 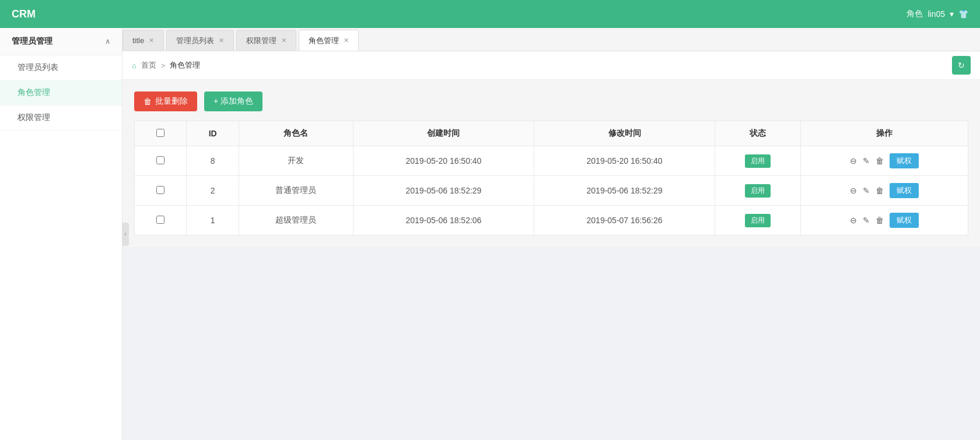 I want to click on row-role-name: 开发, so click(x=296, y=161).